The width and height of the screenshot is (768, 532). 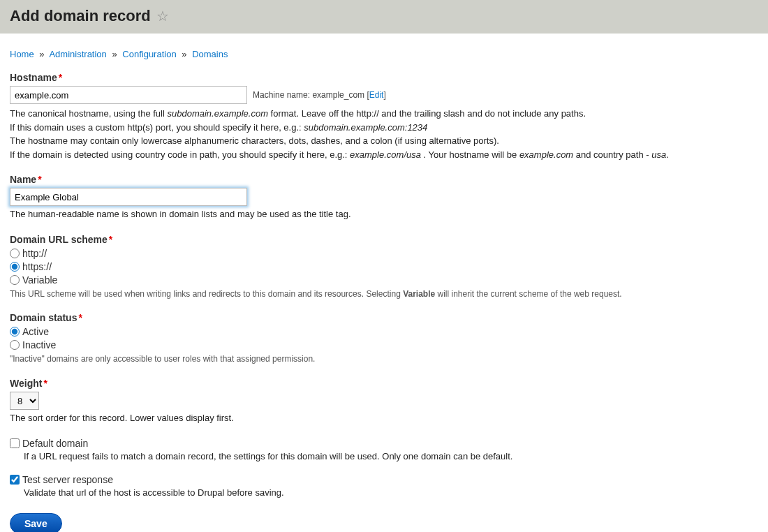 I want to click on status-active-radio, so click(x=15, y=332).